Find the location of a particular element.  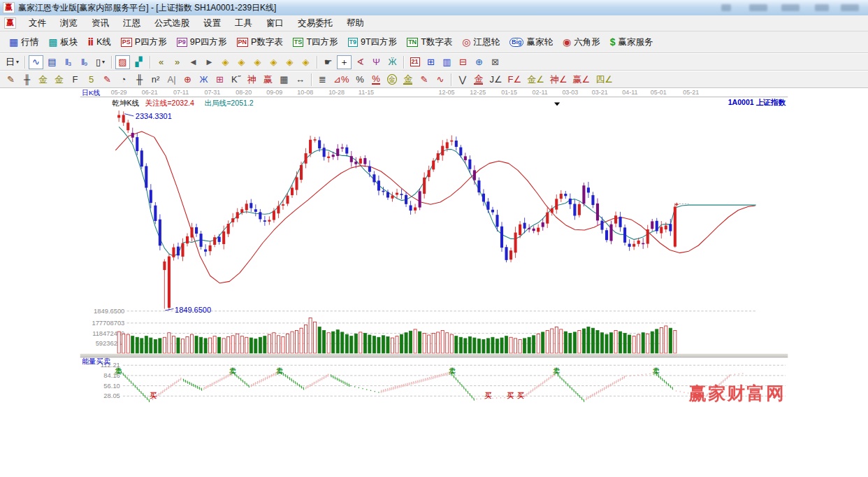

menu-item-3: 江恩 is located at coordinates (131, 24).